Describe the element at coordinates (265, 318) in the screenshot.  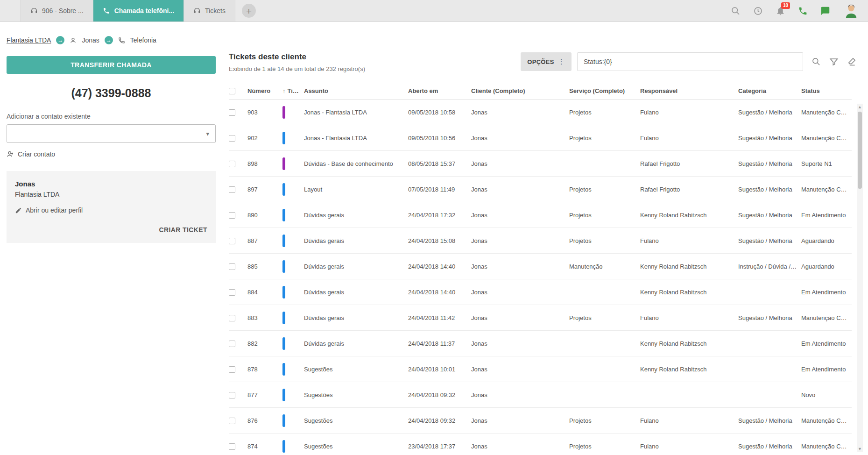
I see `ticket-number: 883` at that location.